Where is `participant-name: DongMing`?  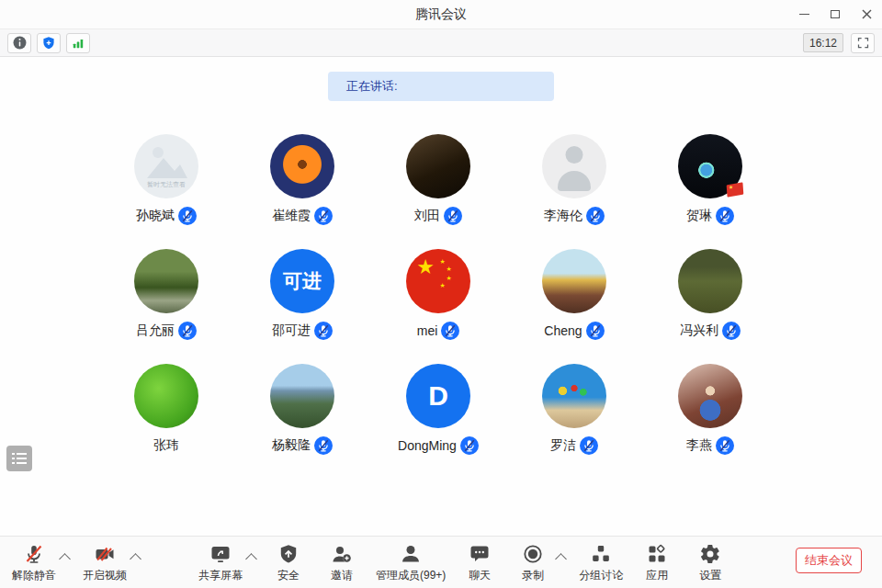
participant-name: DongMing is located at coordinates (427, 446).